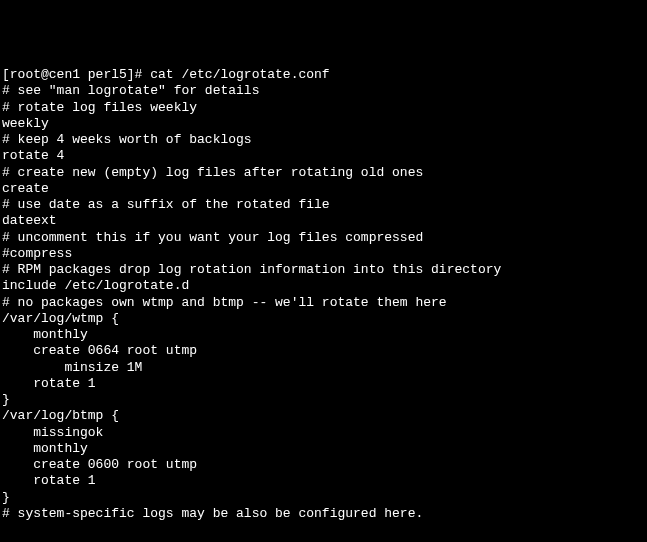  Describe the element at coordinates (324, 221) in the screenshot. I see `output-line: dateext` at that location.